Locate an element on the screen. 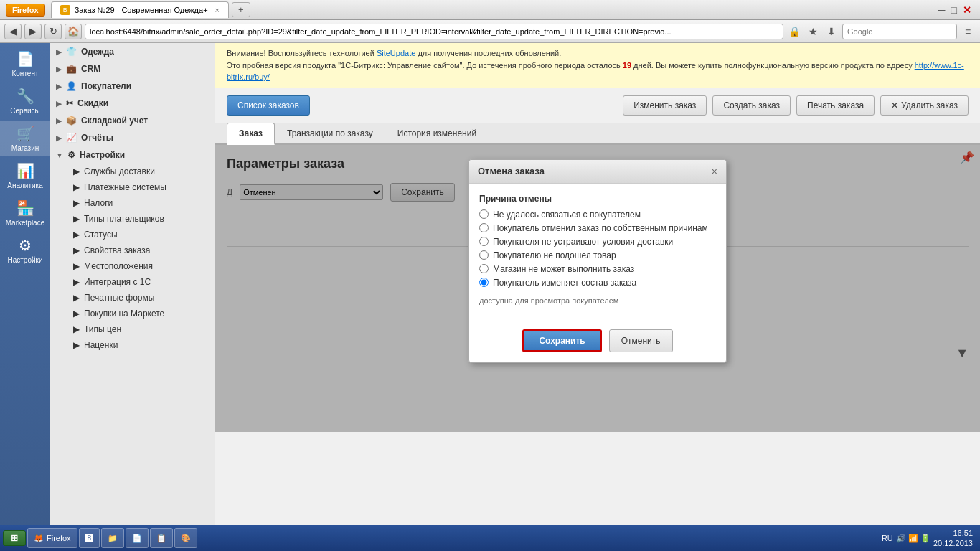 Image resolution: width=980 pixels, height=551 pixels. list-orders-button: Список заказов is located at coordinates (268, 105).